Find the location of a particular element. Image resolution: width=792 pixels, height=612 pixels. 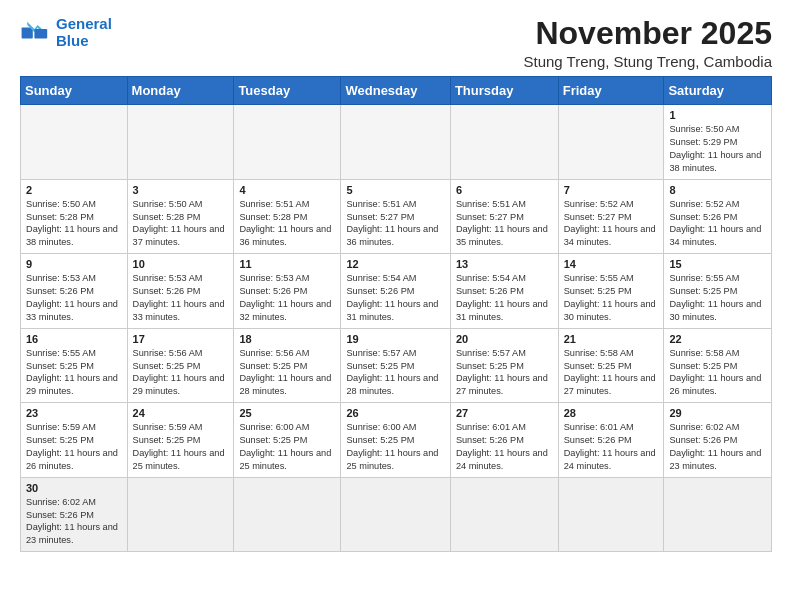

day-info-13: Sunrise: 5:54 AMSunset: 5:26 PMDaylight:… is located at coordinates (504, 298).